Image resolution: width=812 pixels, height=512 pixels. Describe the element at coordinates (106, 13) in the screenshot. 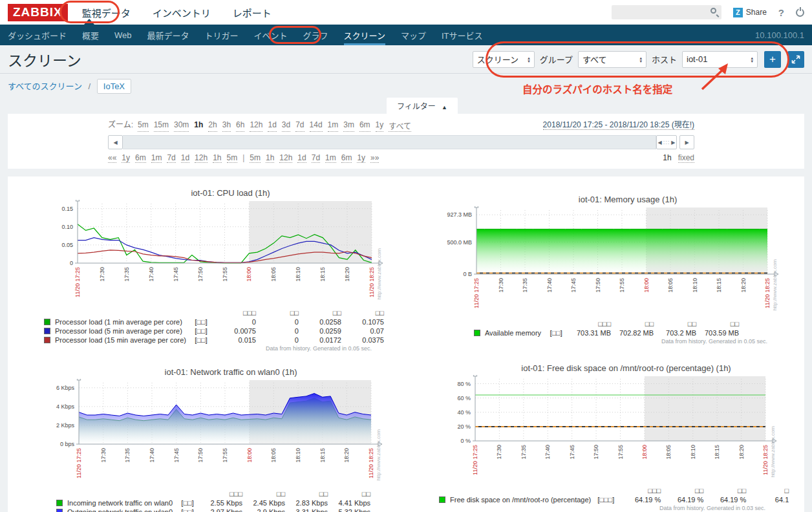

I see `top-menu-item-0: 監視データ` at that location.